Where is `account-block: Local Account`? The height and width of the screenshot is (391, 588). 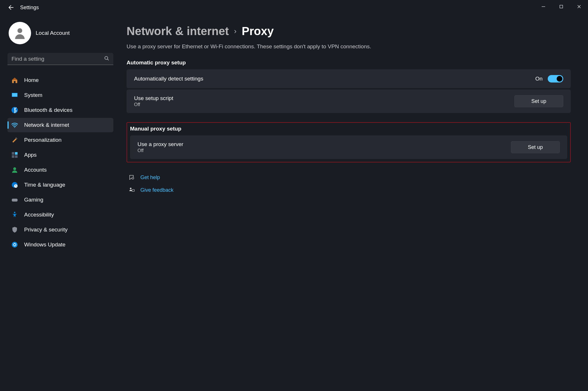 account-block: Local Account is located at coordinates (60, 33).